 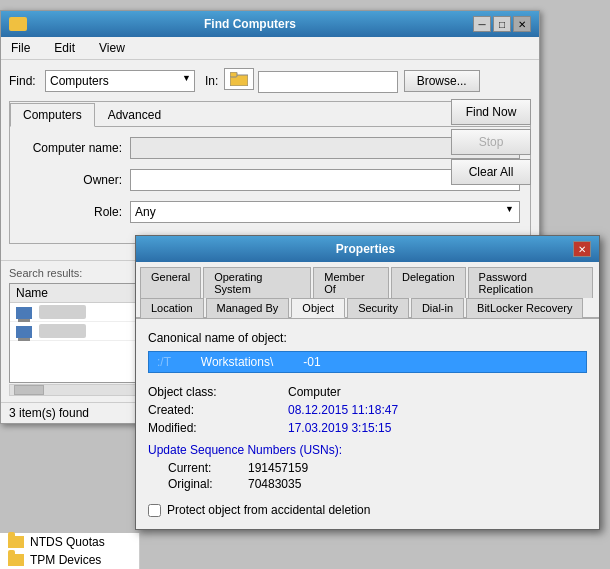 I want to click on usn-current-key: Current:, so click(x=208, y=468).